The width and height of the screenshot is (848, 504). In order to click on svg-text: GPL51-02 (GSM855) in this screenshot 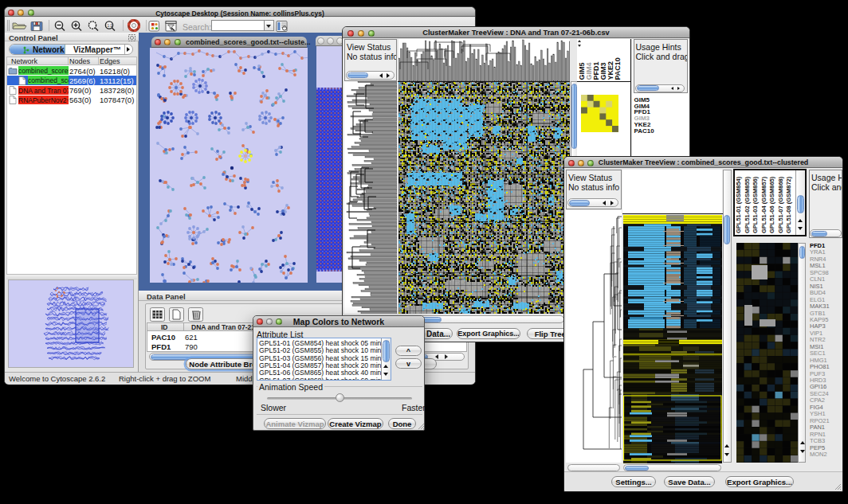, I will do `click(748, 205)`.